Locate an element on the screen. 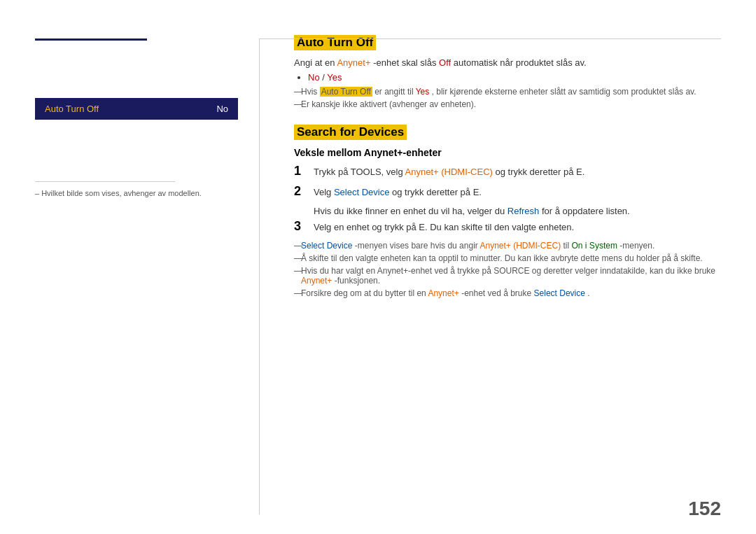 Image resolution: width=756 pixels, height=534 pixels. refresh-pre: Hvis du ikke finner en enhet du vil ha, … is located at coordinates (409, 211).